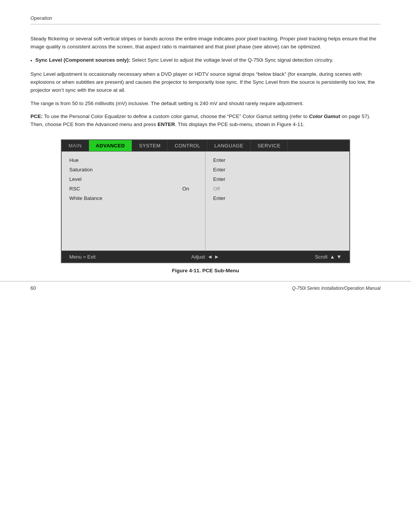 The image size is (411, 532). Describe the element at coordinates (240, 124) in the screenshot. I see `pce-text3: . This displays the PCE sub-menu, shown …` at that location.